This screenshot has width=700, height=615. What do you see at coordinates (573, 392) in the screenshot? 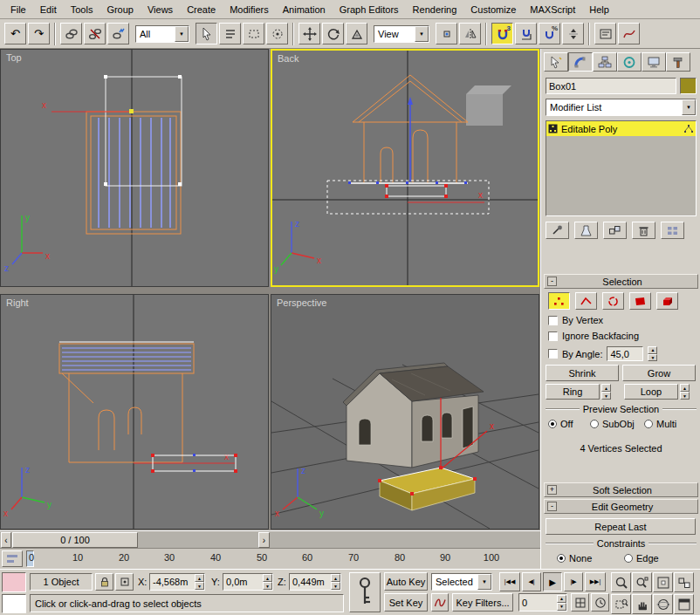
I see `ring-button: Ring` at bounding box center [573, 392].